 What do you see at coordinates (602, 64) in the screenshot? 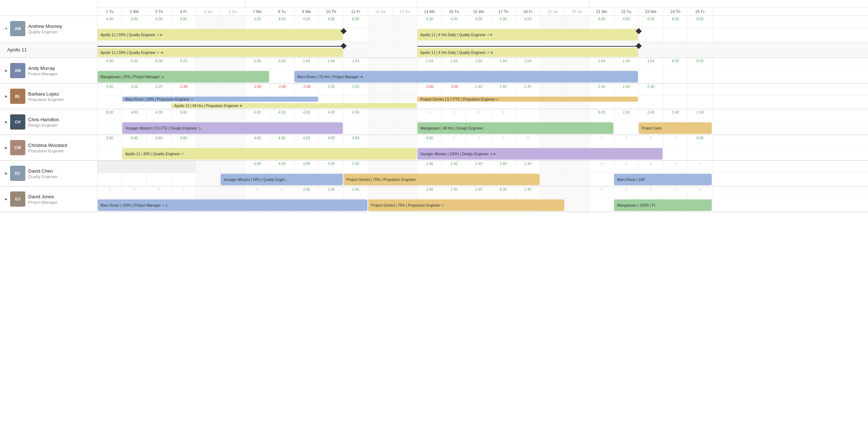
I see `grid-cell-20: 1.64` at bounding box center [602, 64].